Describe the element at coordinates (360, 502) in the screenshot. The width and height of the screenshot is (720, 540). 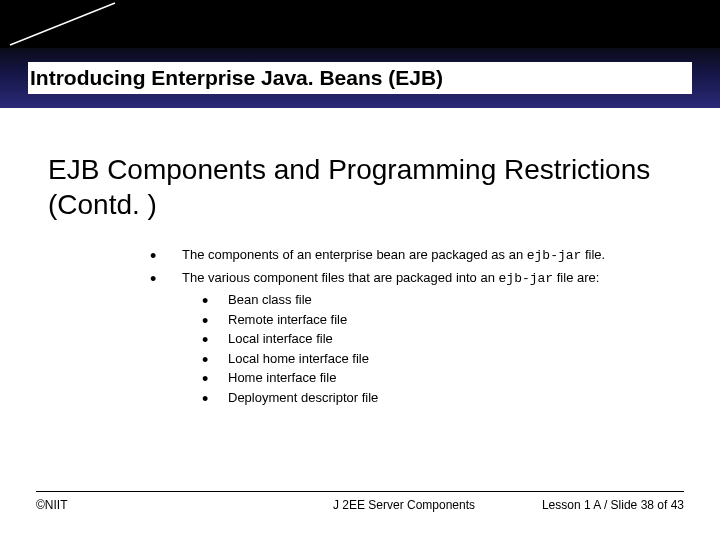
I see `footer: ©NIIT J 2EE Server Components Lesson 1 A…` at that location.